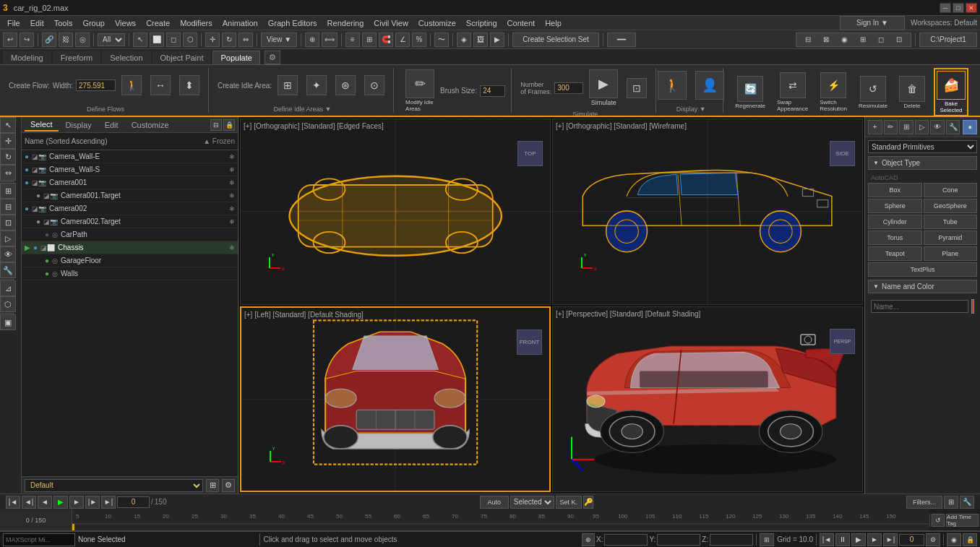 The image size is (980, 547). I want to click on ribbon-display-btn2: 👤, so click(710, 85).